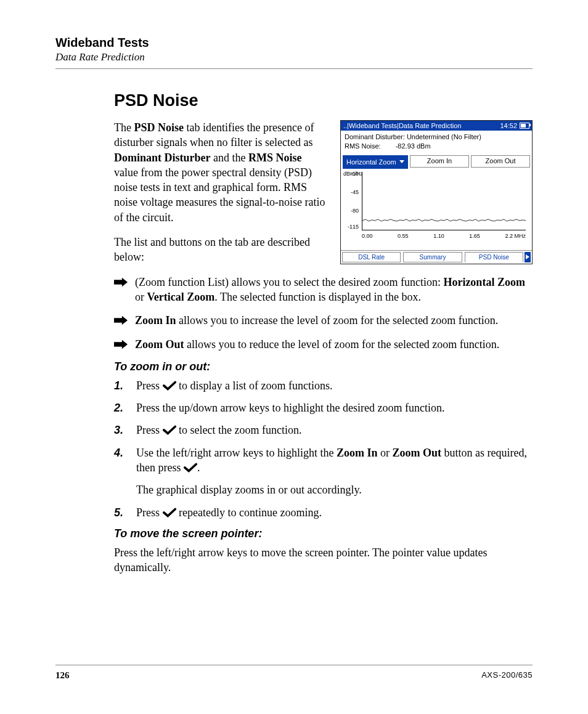 This screenshot has height=714, width=588. Describe the element at coordinates (323, 313) in the screenshot. I see `feature-bullet-list: (Zoom function List) allows you to selec…` at that location.